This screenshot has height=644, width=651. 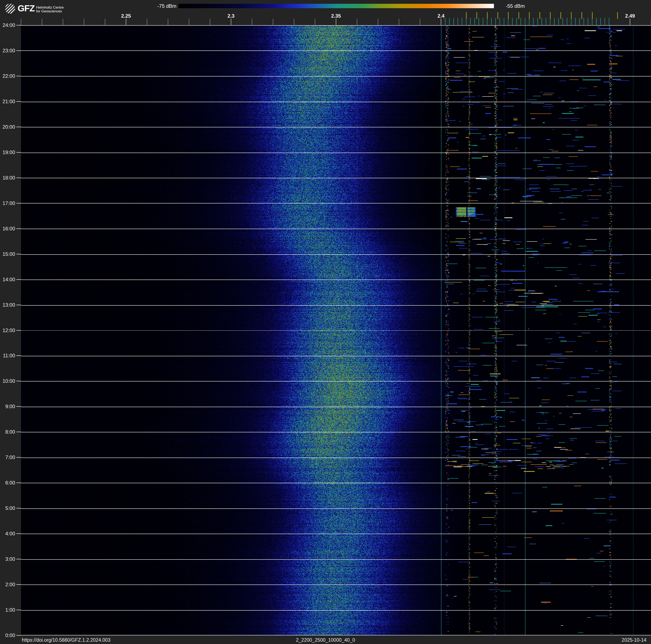 What do you see at coordinates (10, 322) in the screenshot?
I see `time-axis: 24:0023:0022:0021:0020:0019:0018:0017:00…` at bounding box center [10, 322].